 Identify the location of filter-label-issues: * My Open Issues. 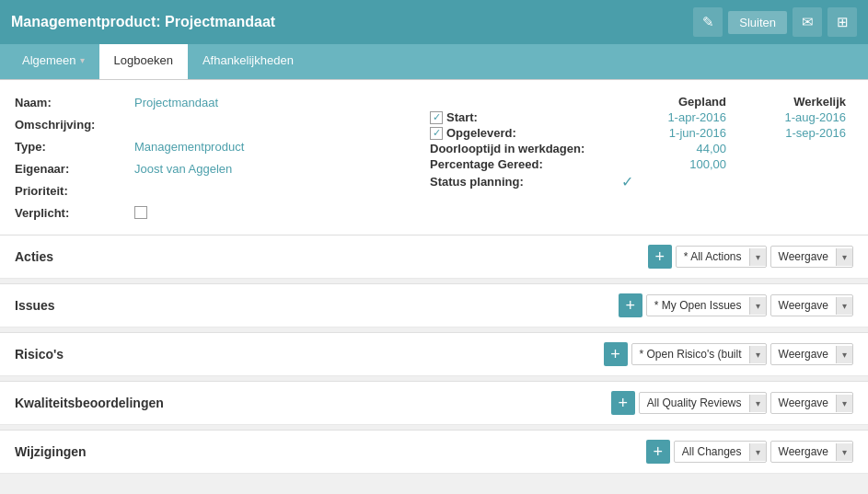
(698, 305).